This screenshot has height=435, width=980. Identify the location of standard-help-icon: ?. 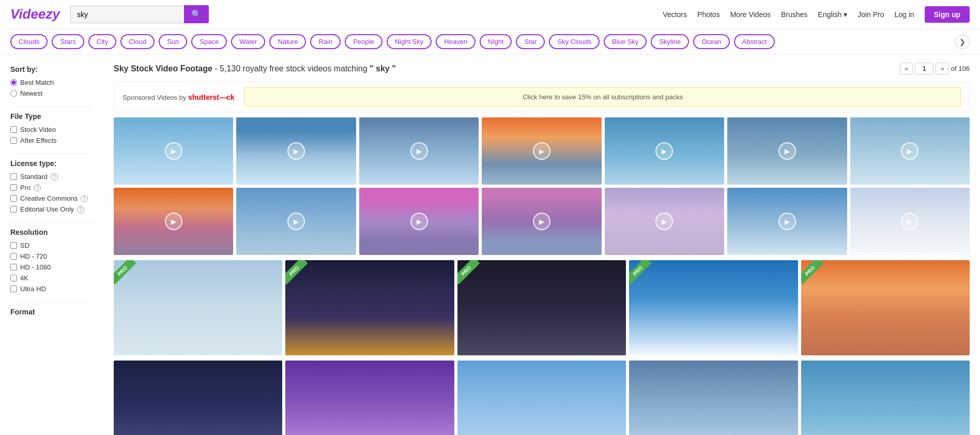
(54, 177).